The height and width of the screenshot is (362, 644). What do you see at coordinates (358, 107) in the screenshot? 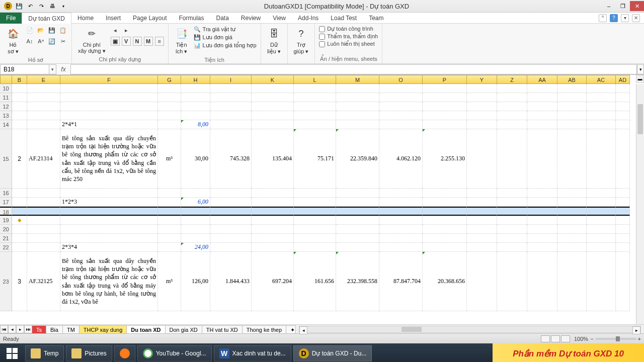
I see `cell-M12` at bounding box center [358, 107].